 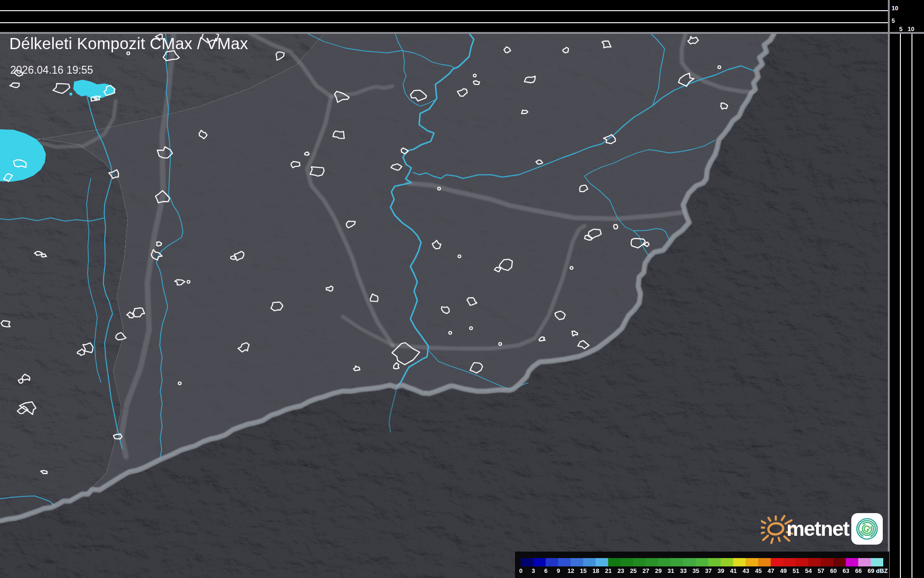 What do you see at coordinates (696, 571) in the screenshot?
I see `dbz-tick-label: 35` at bounding box center [696, 571].